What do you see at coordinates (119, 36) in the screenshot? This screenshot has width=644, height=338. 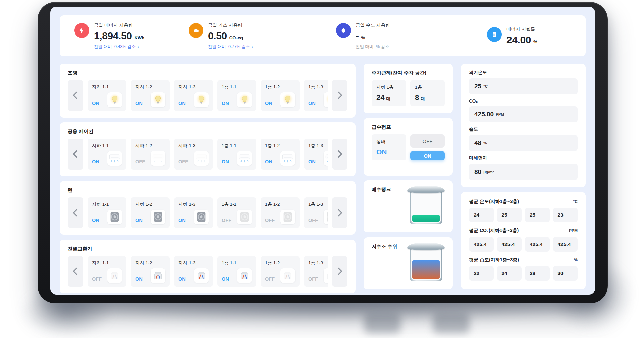 I see `kpi-text: 금일 에너지 사용량 1,894.50 KWh 전일 대비 -0.43% 감소 …` at bounding box center [119, 36].